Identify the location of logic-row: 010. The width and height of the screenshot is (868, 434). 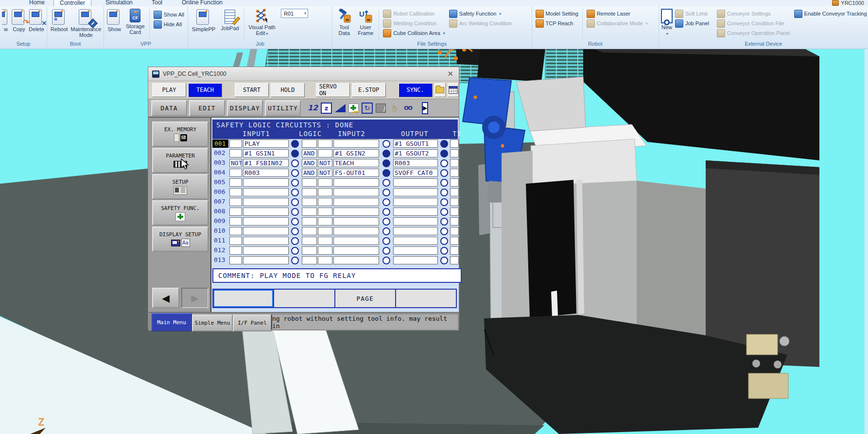
(335, 231).